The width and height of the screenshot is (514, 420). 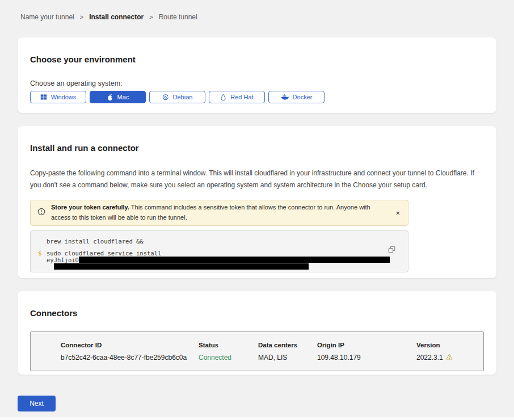 I want to click on warning-triangle-icon, so click(x=449, y=358).